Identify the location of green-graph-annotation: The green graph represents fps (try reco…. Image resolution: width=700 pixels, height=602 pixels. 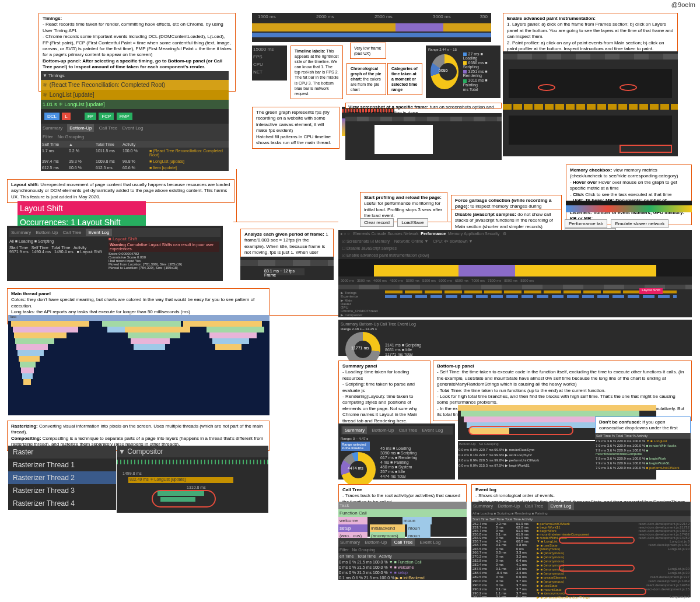
(296, 128).